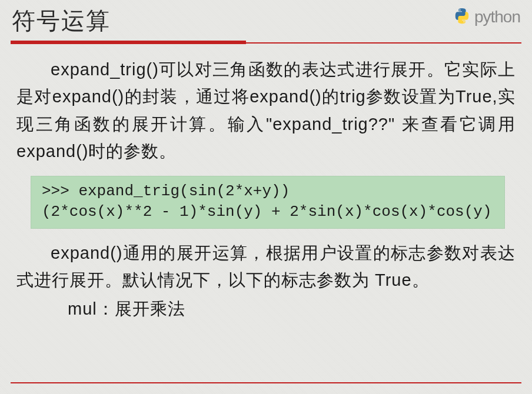 The height and width of the screenshot is (394, 532). Describe the element at coordinates (268, 202) in the screenshot. I see `code-example: >>> expand_trig(sin(2*x+y)) (2*cos(x)**2…` at that location.